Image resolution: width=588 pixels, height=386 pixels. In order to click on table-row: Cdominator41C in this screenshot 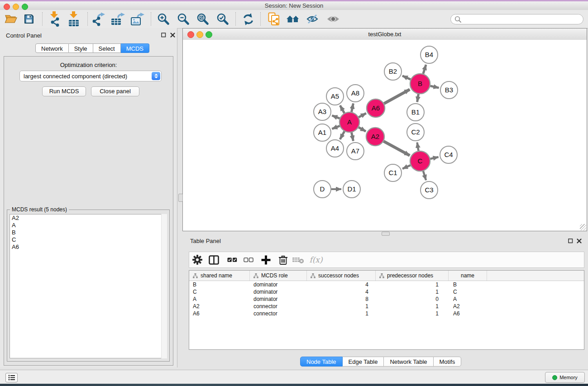, I will do `click(387, 292)`.